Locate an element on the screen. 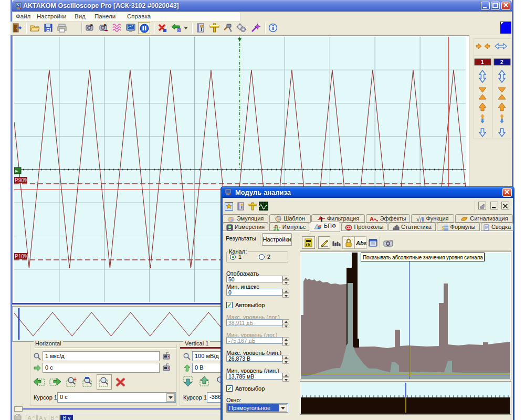  svg-text: 2 is located at coordinates (502, 62).